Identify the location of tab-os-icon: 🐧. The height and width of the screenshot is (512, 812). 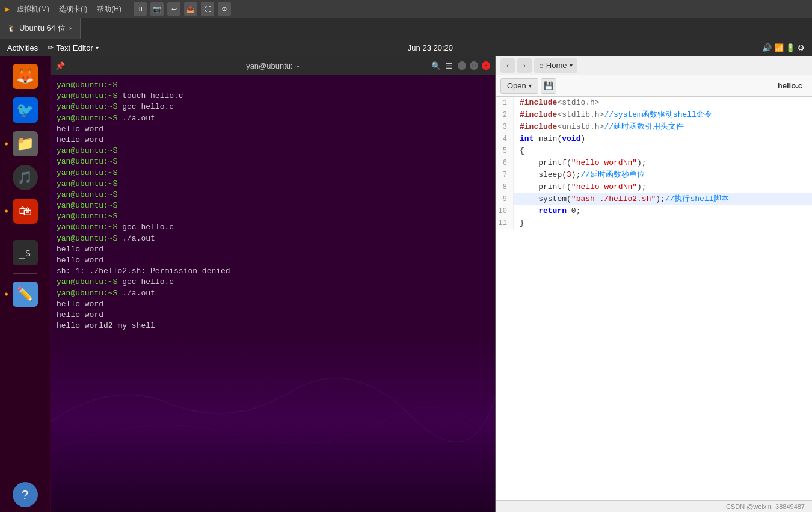
(11, 29).